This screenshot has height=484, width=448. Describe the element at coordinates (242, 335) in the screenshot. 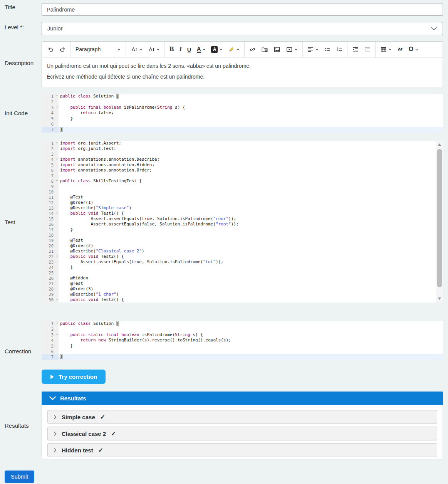

I see `code-line: 3▾ public static final boolean isPalindr…` at that location.